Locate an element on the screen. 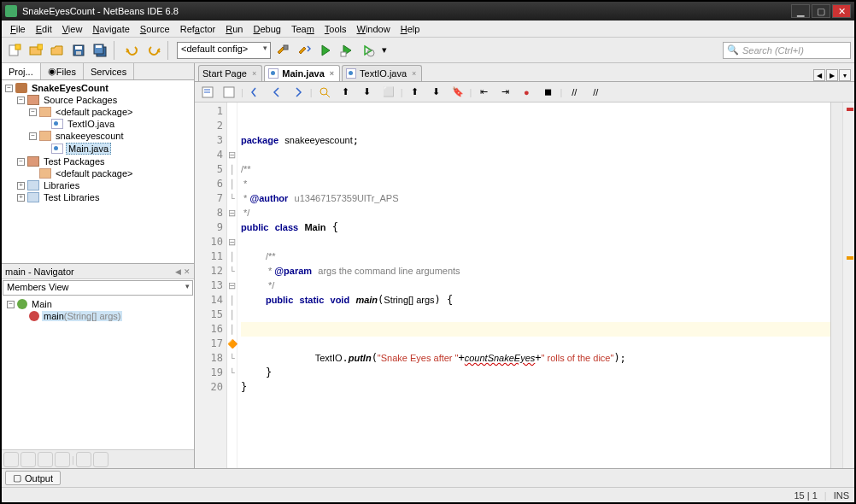  build-button is located at coordinates (283, 50).